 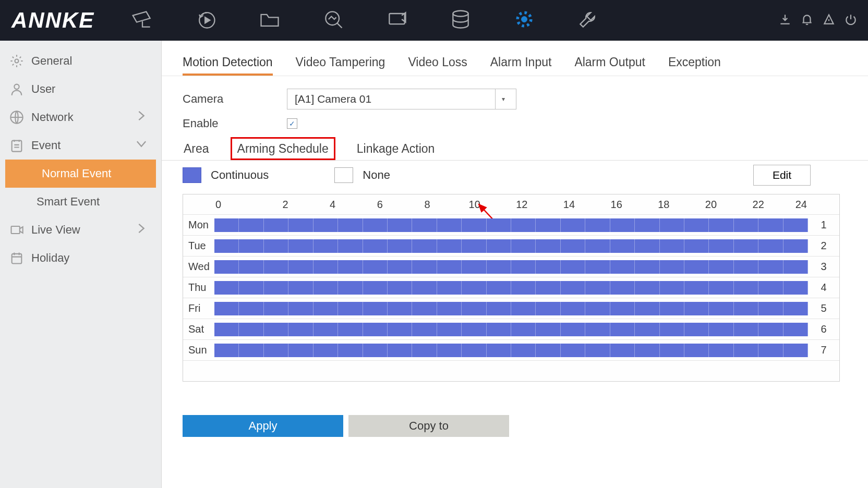 I want to click on apply-button: Apply, so click(x=263, y=426).